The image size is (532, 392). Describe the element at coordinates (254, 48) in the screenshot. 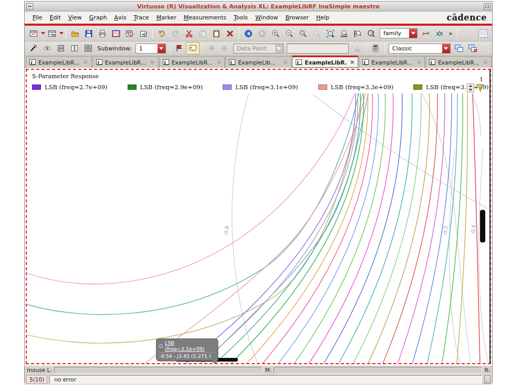

I see `datapoint-combobox-value: Data Point` at that location.